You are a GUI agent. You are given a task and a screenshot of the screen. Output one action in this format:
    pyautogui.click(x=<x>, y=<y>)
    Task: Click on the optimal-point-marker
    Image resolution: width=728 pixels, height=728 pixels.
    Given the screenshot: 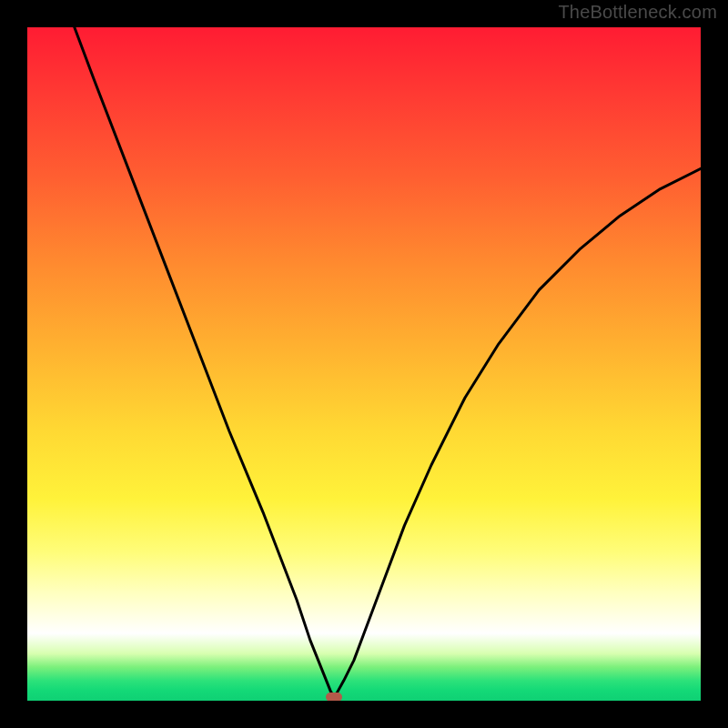 What is the action you would take?
    pyautogui.click(x=334, y=697)
    